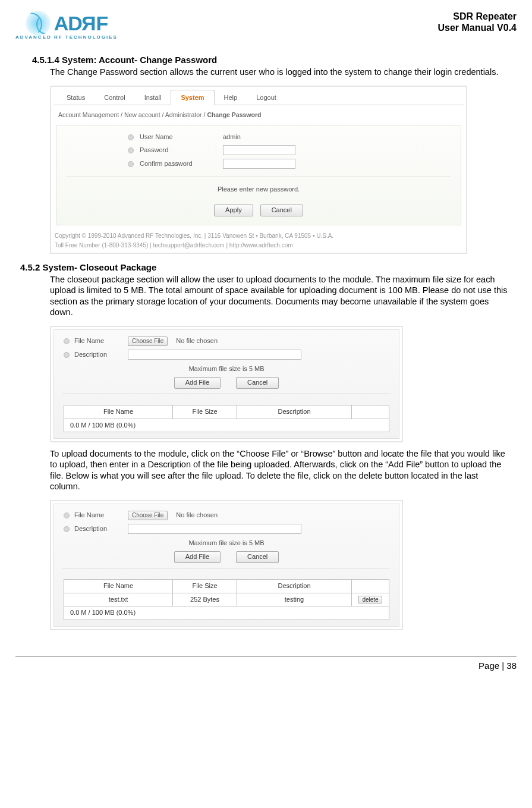 The width and height of the screenshot is (532, 808). I want to click on cell-file-size: 252 Bytes, so click(205, 599).